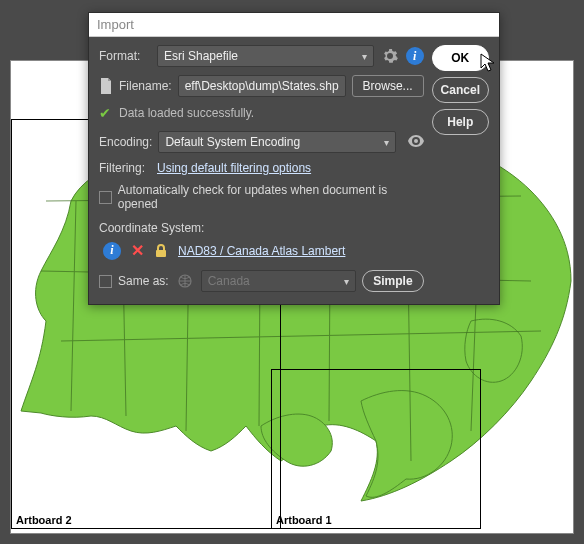 The height and width of the screenshot is (544, 584). What do you see at coordinates (106, 86) in the screenshot?
I see `file-icon` at bounding box center [106, 86].